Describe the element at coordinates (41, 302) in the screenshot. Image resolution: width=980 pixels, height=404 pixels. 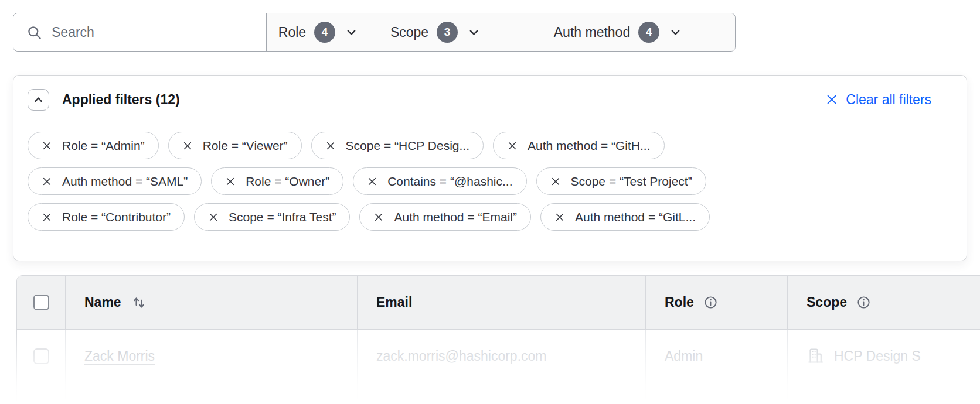
I see `select-all-checkbox` at that location.